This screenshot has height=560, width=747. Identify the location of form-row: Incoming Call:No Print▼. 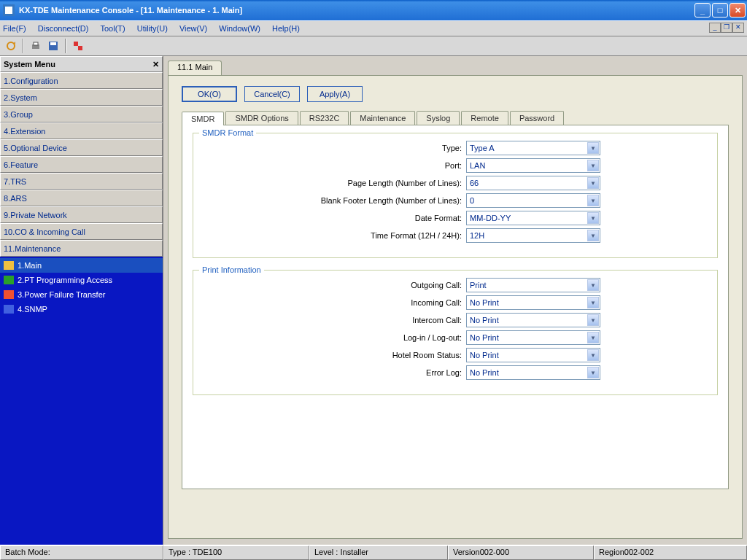
(455, 303).